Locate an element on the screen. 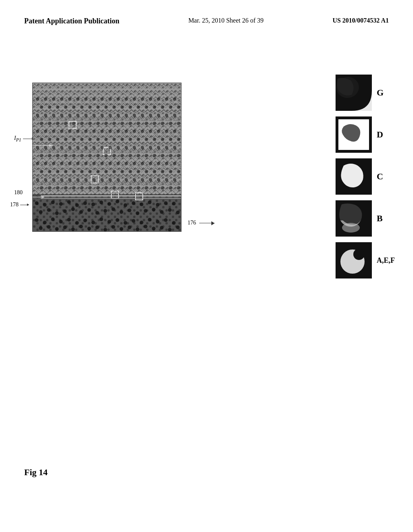  panel-thumb-B is located at coordinates (354, 218).